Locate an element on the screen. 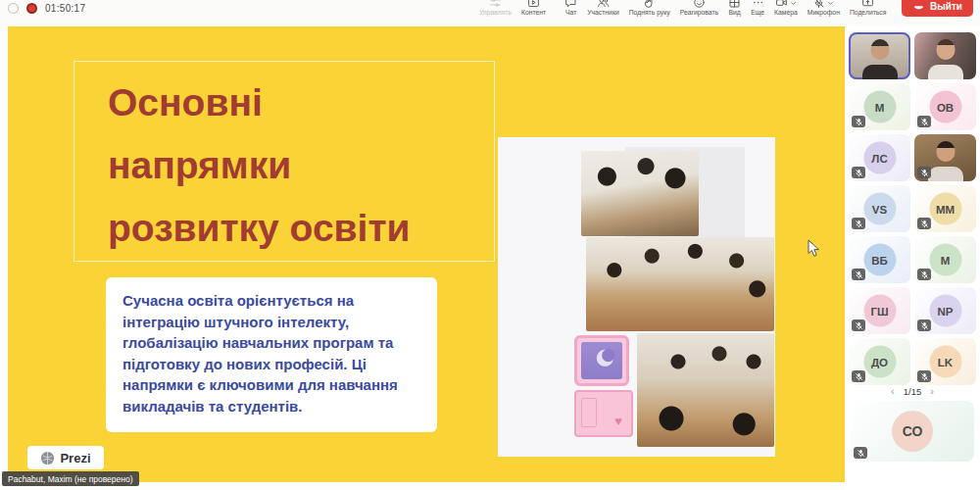 Image resolution: width=980 pixels, height=490 pixels. participant-tile: VS is located at coordinates (880, 209).